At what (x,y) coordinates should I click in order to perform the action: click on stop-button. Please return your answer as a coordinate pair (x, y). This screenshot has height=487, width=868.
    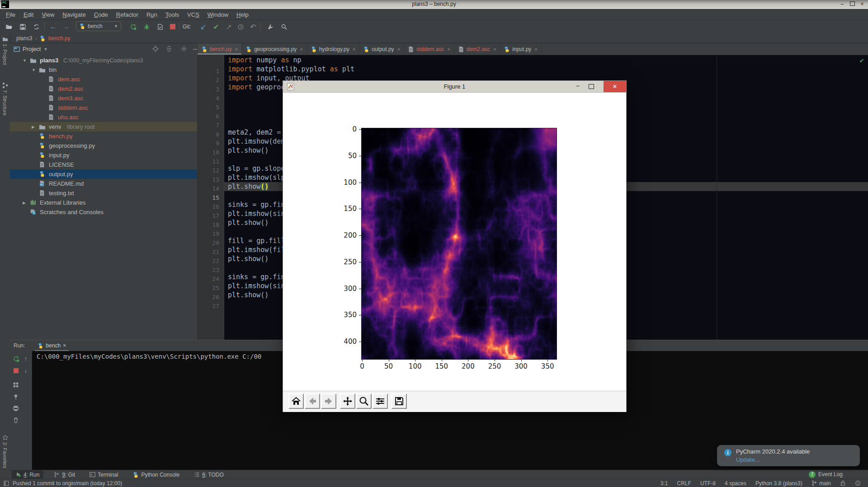
    Looking at the image, I should click on (173, 27).